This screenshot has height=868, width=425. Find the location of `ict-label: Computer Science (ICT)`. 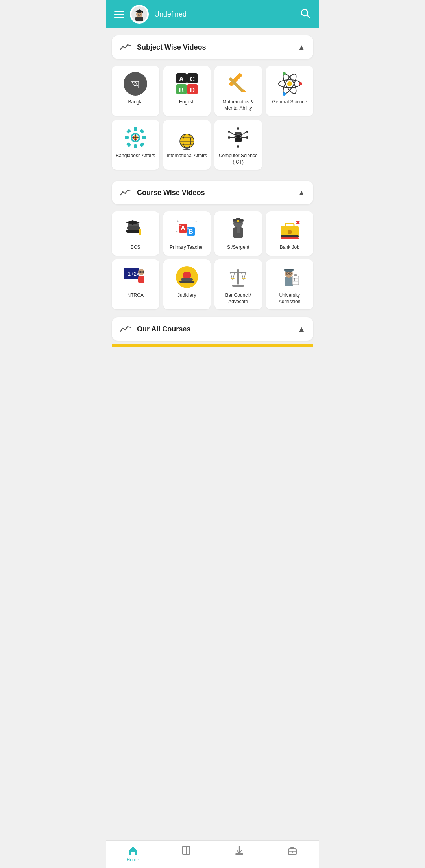

ict-label: Computer Science (ICT) is located at coordinates (238, 159).